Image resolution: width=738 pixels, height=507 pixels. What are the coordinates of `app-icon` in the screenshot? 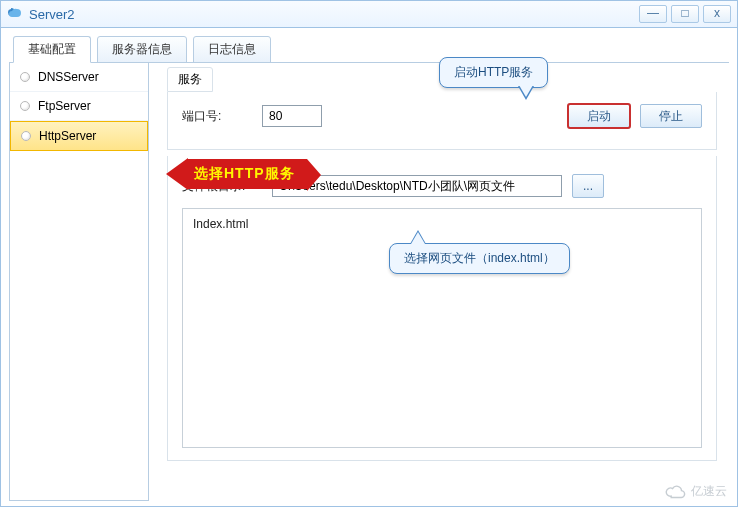 It's located at (15, 14).